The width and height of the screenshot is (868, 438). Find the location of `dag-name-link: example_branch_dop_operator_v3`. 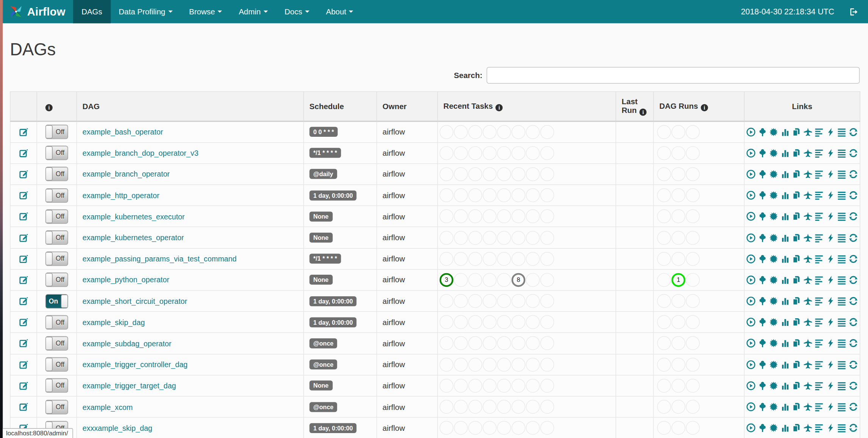

dag-name-link: example_branch_dop_operator_v3 is located at coordinates (141, 153).